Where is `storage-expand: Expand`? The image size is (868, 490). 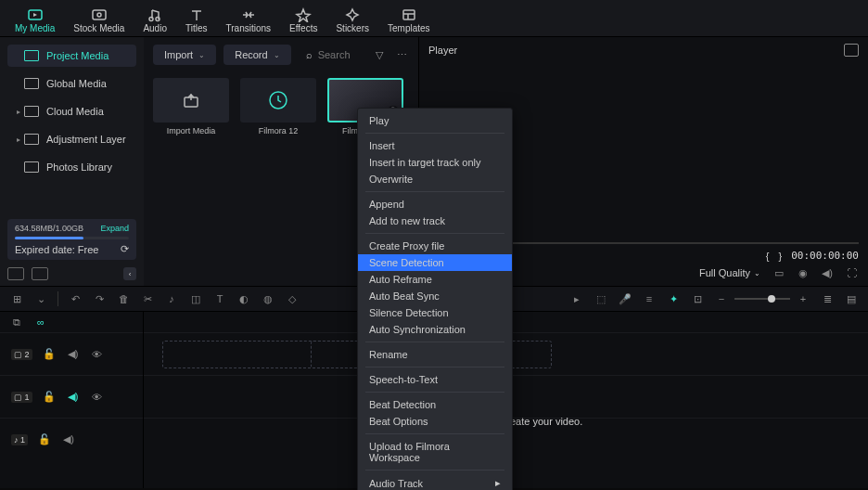
storage-expand: Expand is located at coordinates (115, 228).